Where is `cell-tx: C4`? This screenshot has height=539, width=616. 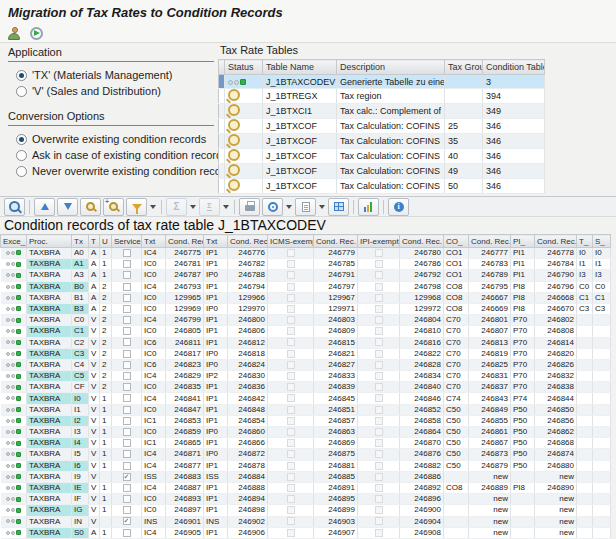
cell-tx: C4 is located at coordinates (80, 364).